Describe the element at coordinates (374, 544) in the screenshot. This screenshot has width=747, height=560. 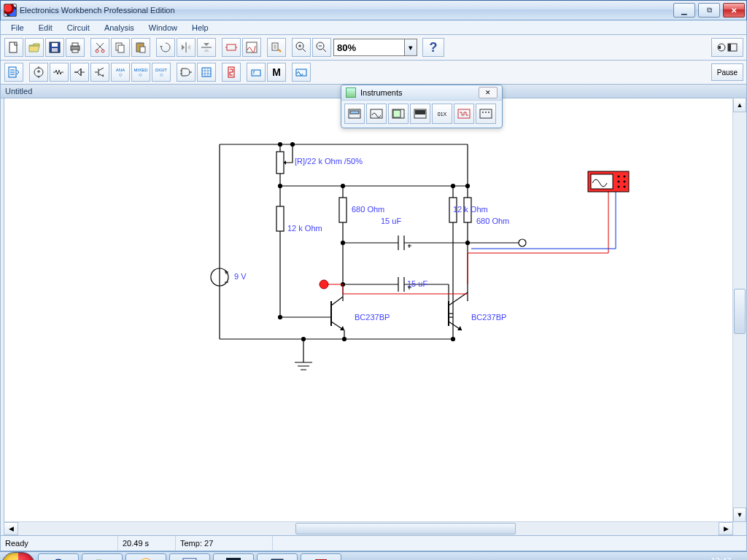
I see `status-bar: Ready 20.49 s Temp: 27` at that location.